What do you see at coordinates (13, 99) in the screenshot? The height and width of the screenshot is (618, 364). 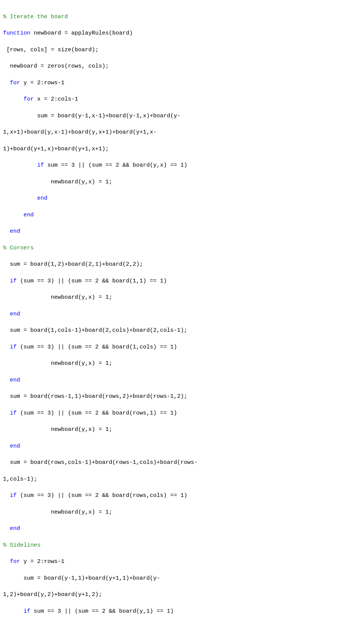 I see `code-line-5a` at bounding box center [13, 99].